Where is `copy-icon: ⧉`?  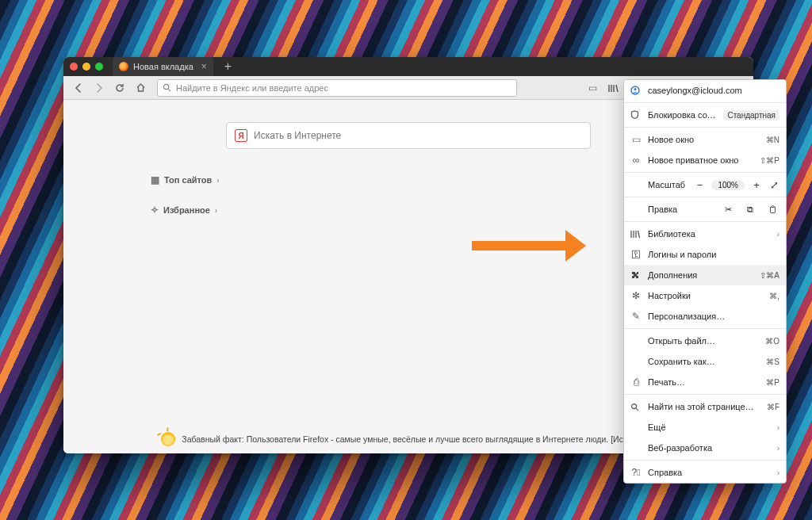 copy-icon: ⧉ is located at coordinates (750, 209).